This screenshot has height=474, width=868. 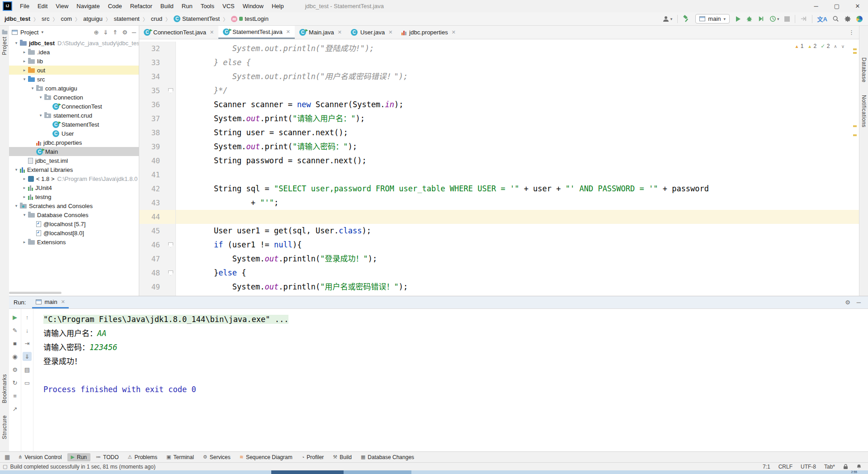 What do you see at coordinates (250, 19) in the screenshot?
I see `breadcrumb-item: mtestLogin` at bounding box center [250, 19].